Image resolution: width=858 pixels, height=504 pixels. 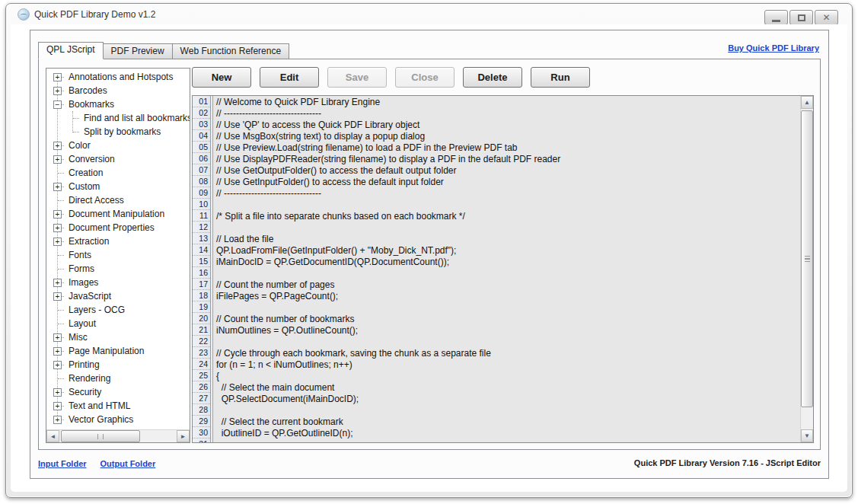 What do you see at coordinates (509, 262) in the screenshot?
I see `code-line: iMainDocID = QP.GetDocumentID(QP.Documen…` at bounding box center [509, 262].